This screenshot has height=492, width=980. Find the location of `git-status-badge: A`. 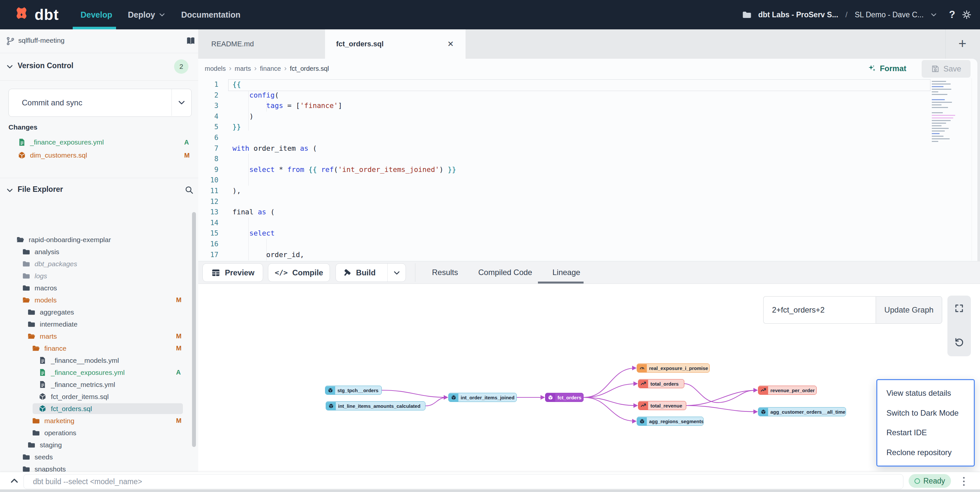

git-status-badge: A is located at coordinates (186, 142).